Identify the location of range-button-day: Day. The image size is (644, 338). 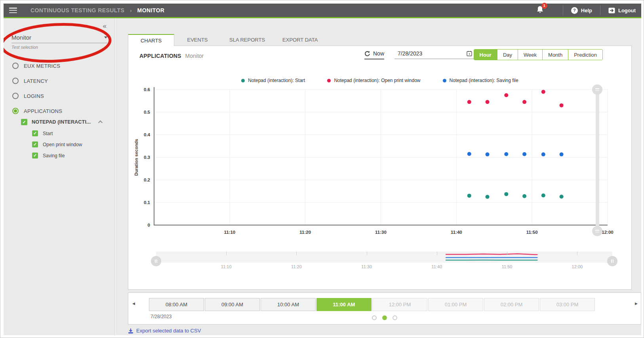
(507, 55).